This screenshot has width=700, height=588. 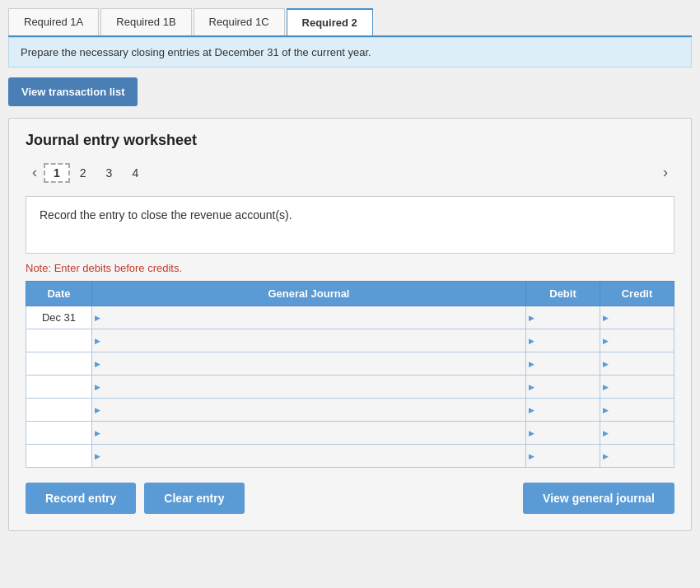 I want to click on date-cell-0: Dec 31, so click(x=59, y=318).